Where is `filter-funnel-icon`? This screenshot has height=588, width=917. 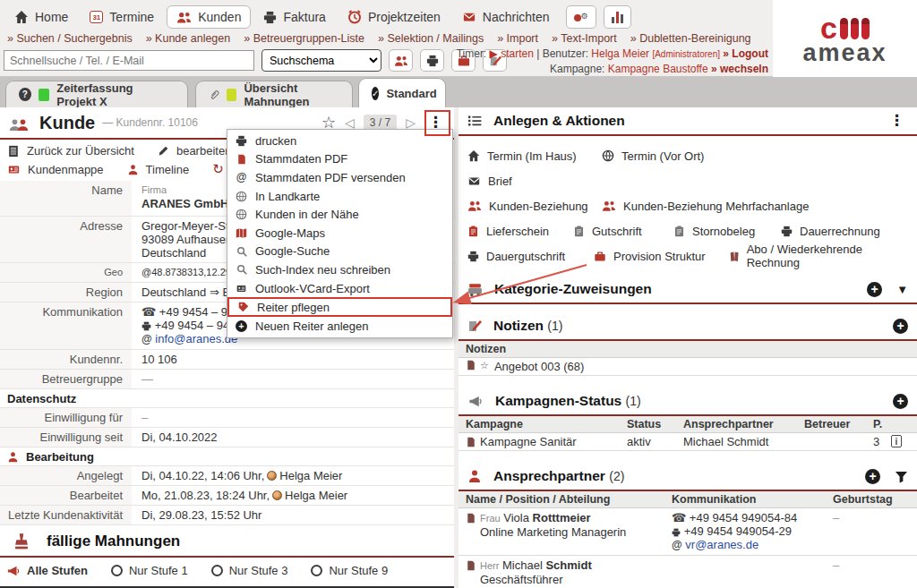
filter-funnel-icon is located at coordinates (901, 476).